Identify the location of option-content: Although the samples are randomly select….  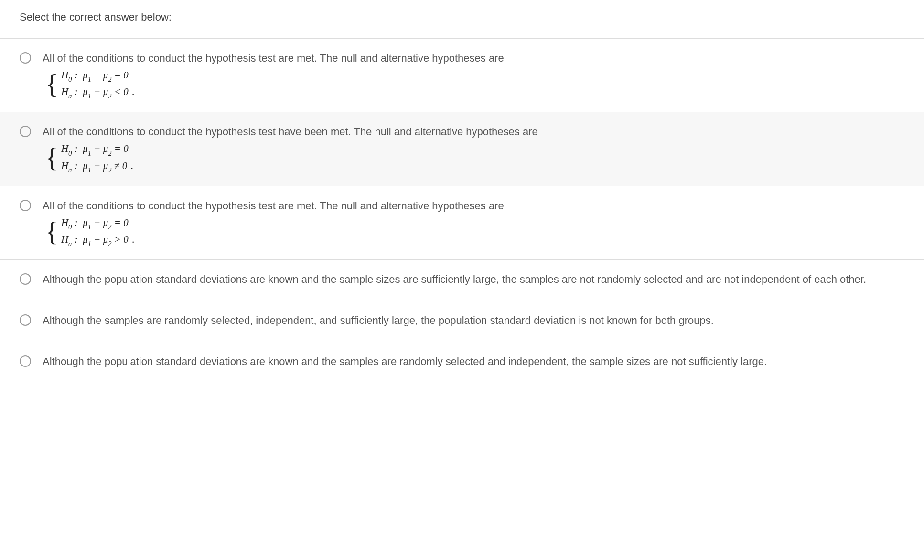
(473, 321).